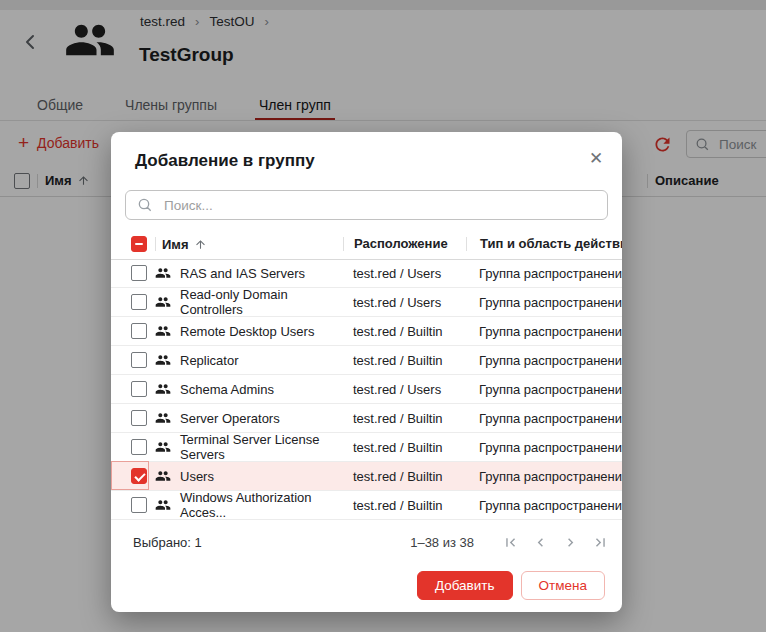  Describe the element at coordinates (176, 244) in the screenshot. I see `column-header-name: Имя` at that location.